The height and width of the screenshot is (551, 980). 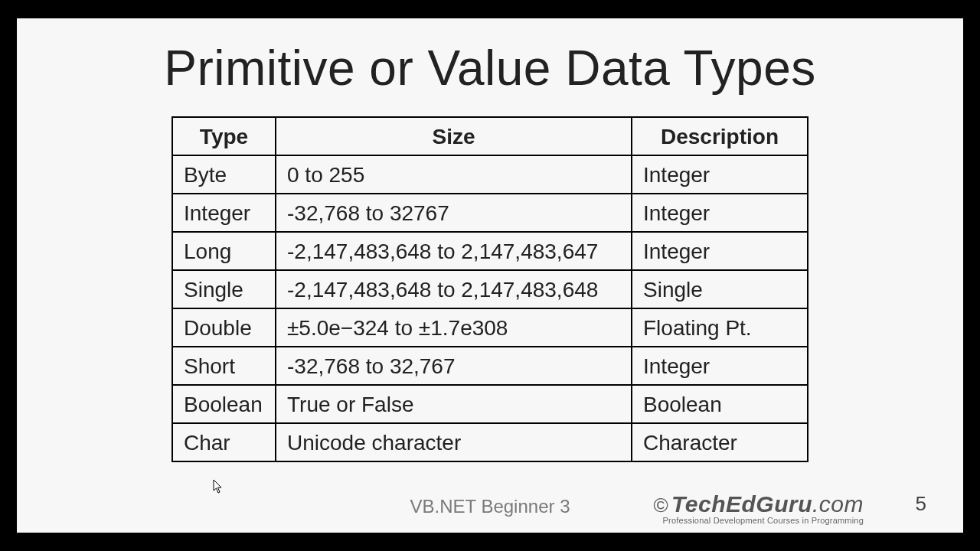 I want to click on cell-type: Single, so click(x=224, y=289).